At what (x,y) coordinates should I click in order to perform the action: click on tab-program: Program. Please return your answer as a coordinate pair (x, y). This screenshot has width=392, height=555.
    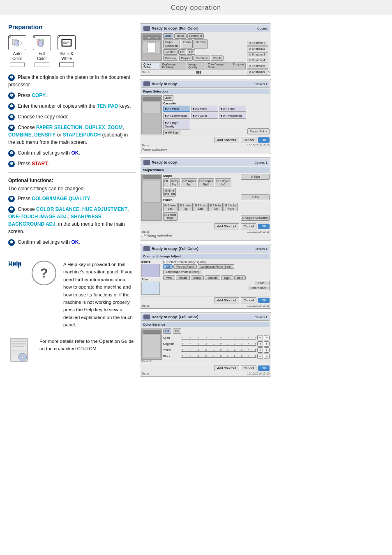
    Looking at the image, I should click on (238, 66).